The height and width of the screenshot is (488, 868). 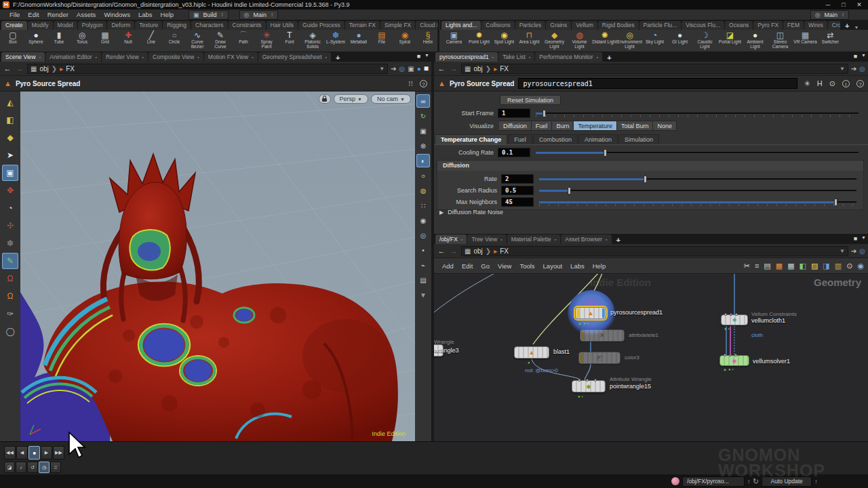 What do you see at coordinates (10, 331) in the screenshot?
I see `viewport-tool-icon: ◯` at bounding box center [10, 331].